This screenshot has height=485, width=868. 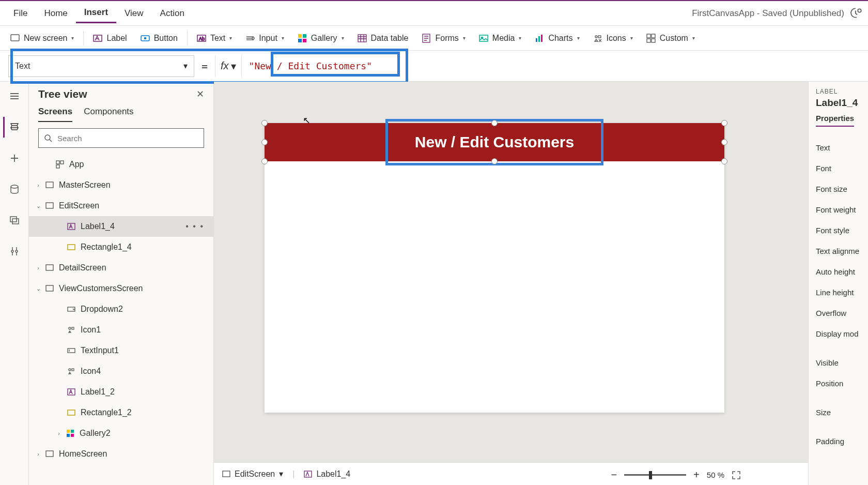 What do you see at coordinates (842, 334) in the screenshot?
I see `property-row: Display mod` at bounding box center [842, 334].